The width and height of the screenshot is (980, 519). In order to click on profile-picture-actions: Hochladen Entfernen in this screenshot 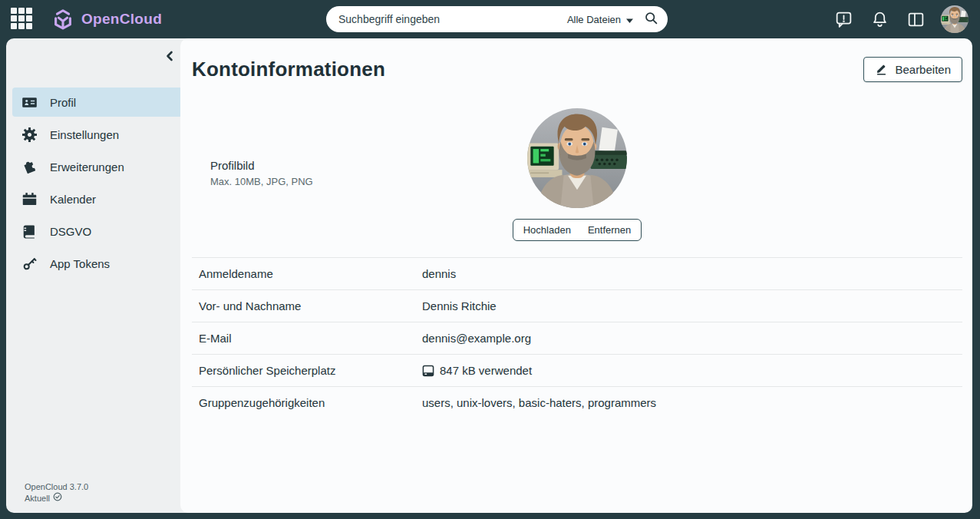, I will do `click(577, 230)`.